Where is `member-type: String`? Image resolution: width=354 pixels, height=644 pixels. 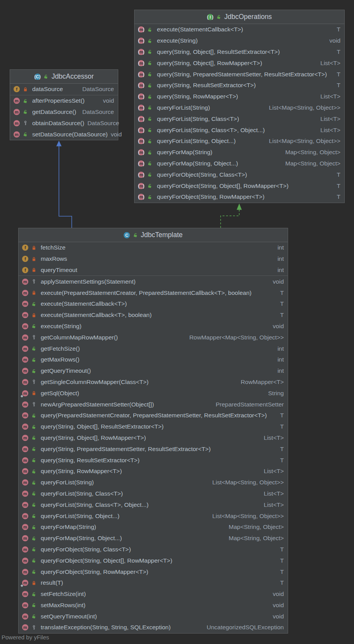
member-type: String is located at coordinates (275, 393).